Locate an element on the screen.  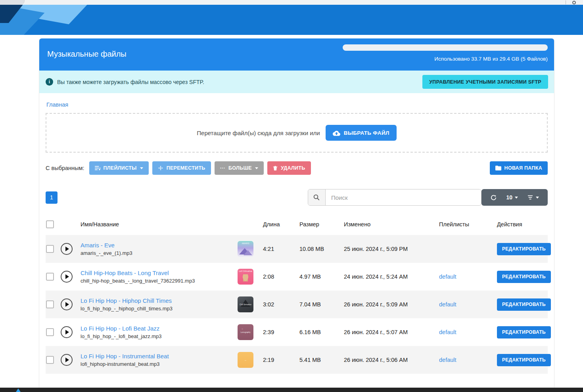
list-toolbar: 1 10 is located at coordinates (297, 197).